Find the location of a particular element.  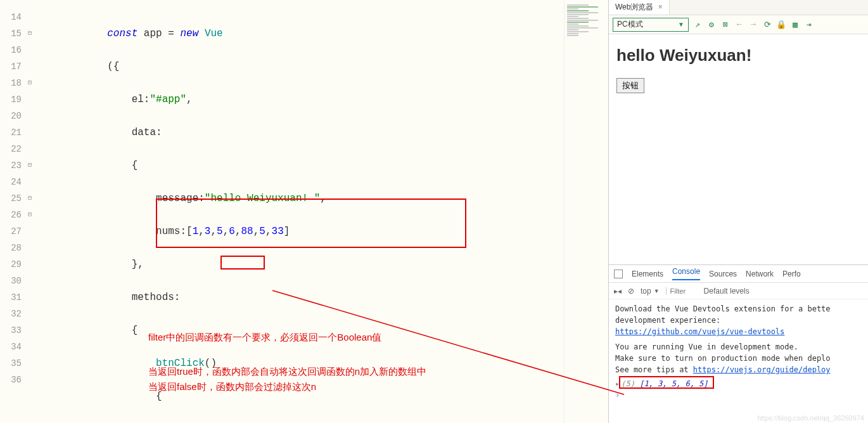

devtools-toolbar: ▸◂ ⊘ top ▼ Default levels is located at coordinates (739, 291).